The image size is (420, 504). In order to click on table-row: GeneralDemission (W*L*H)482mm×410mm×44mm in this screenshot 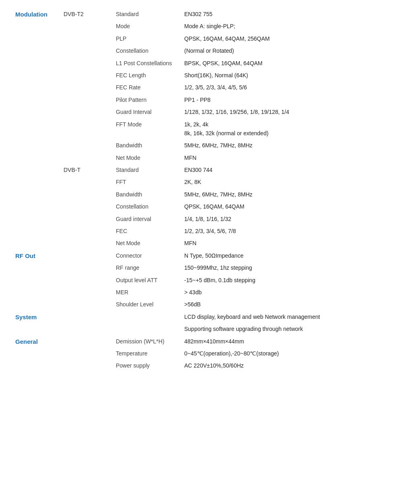, I will do `click(210, 341)`.